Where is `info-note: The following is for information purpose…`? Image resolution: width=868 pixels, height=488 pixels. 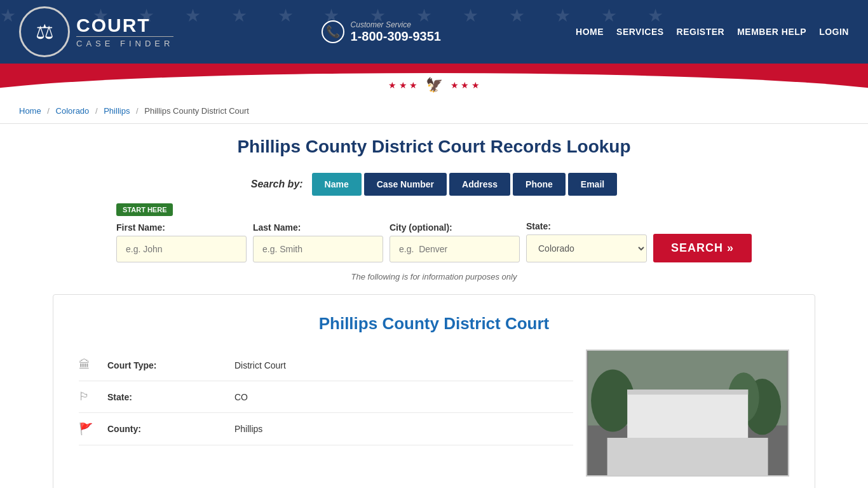 info-note: The following is for information purpose… is located at coordinates (434, 277).